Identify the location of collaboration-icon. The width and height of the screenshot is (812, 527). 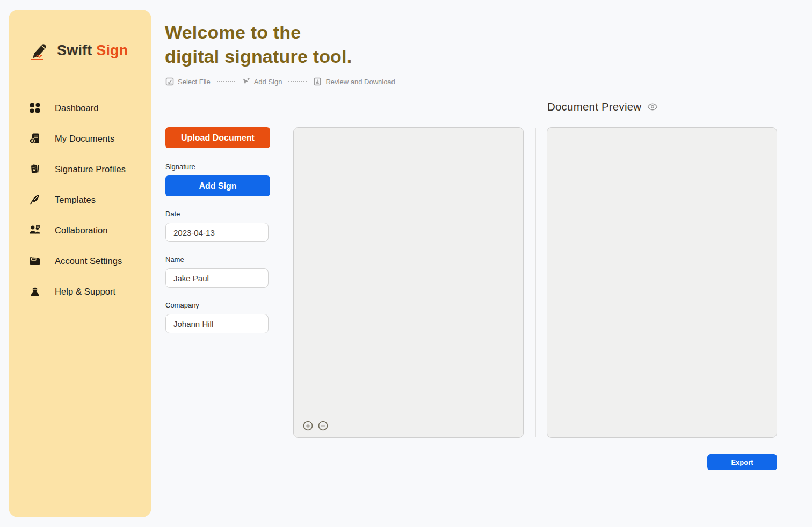
(35, 230).